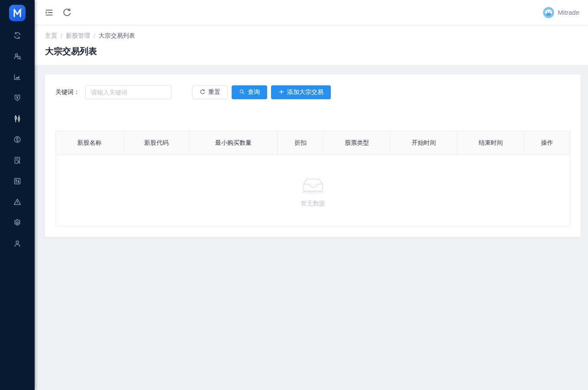  I want to click on query-button: 查询, so click(249, 92).